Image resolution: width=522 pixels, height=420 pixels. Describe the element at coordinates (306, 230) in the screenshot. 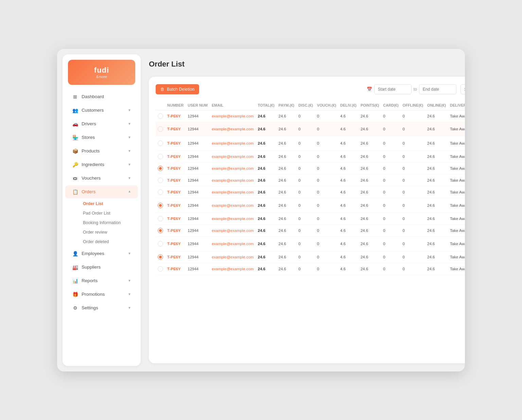

I see `row-disc: 0` at that location.